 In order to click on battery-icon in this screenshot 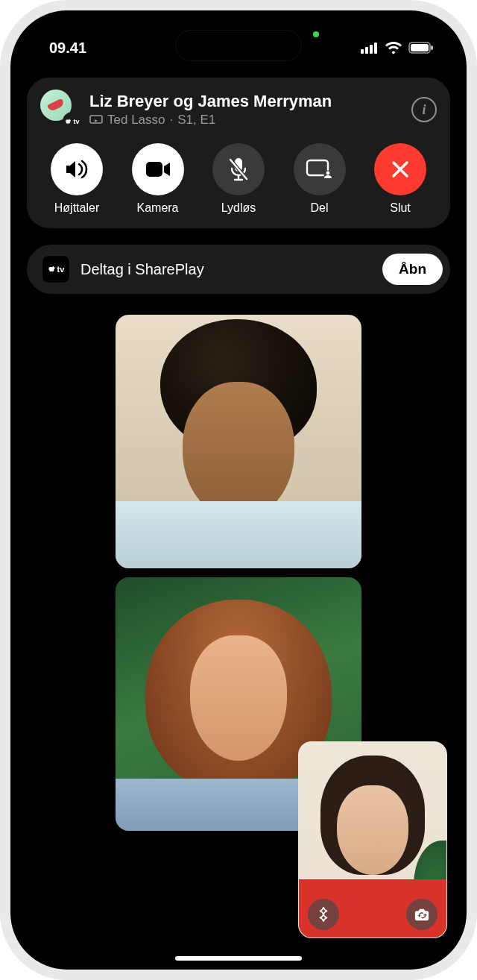, I will do `click(421, 48)`.